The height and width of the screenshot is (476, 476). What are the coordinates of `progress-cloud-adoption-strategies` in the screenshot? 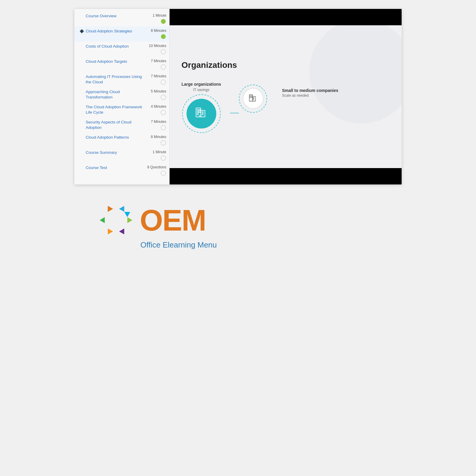 It's located at (163, 37).